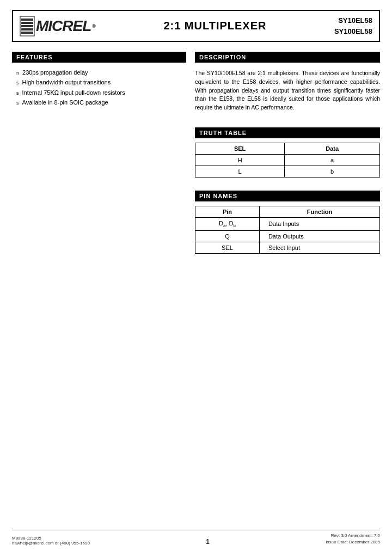 This screenshot has height=551, width=392. Describe the element at coordinates (353, 536) in the screenshot. I see `footer-rev: Rev: 3.0 Amendment: 7.0` at that location.